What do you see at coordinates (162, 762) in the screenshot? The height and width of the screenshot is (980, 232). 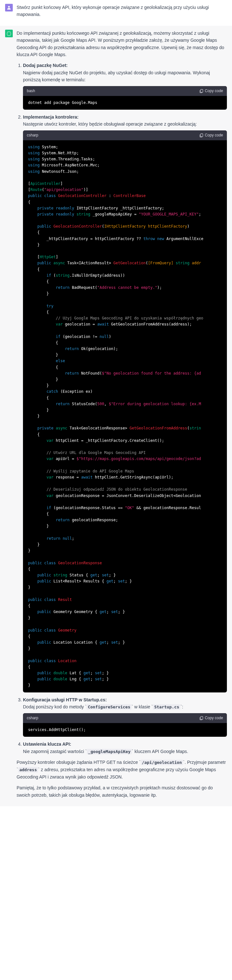 I see `inline-code: /api/geolocation` at bounding box center [162, 762].